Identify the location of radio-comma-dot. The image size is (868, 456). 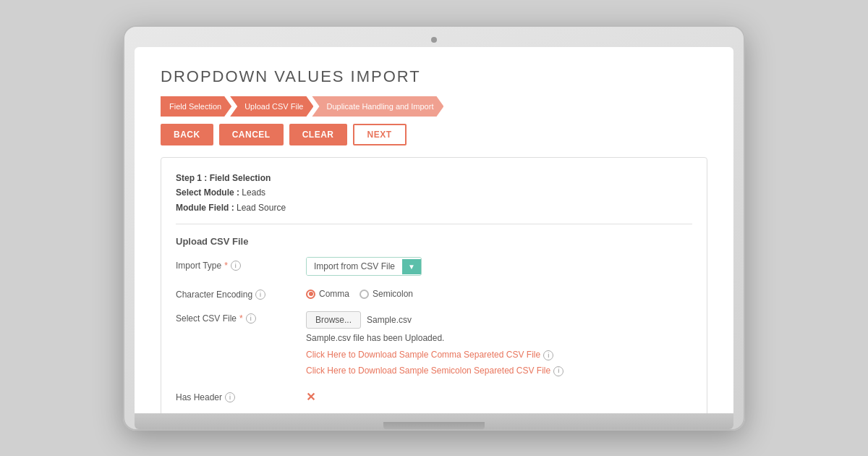
(311, 294).